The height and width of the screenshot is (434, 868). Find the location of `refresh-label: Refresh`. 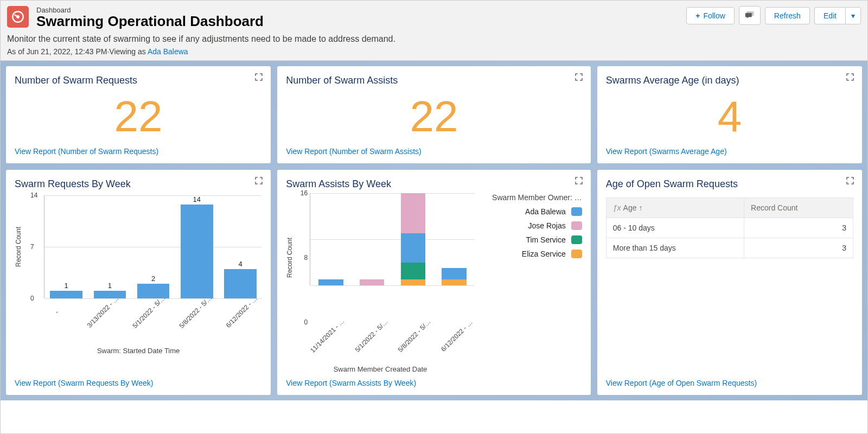

refresh-label: Refresh is located at coordinates (788, 16).